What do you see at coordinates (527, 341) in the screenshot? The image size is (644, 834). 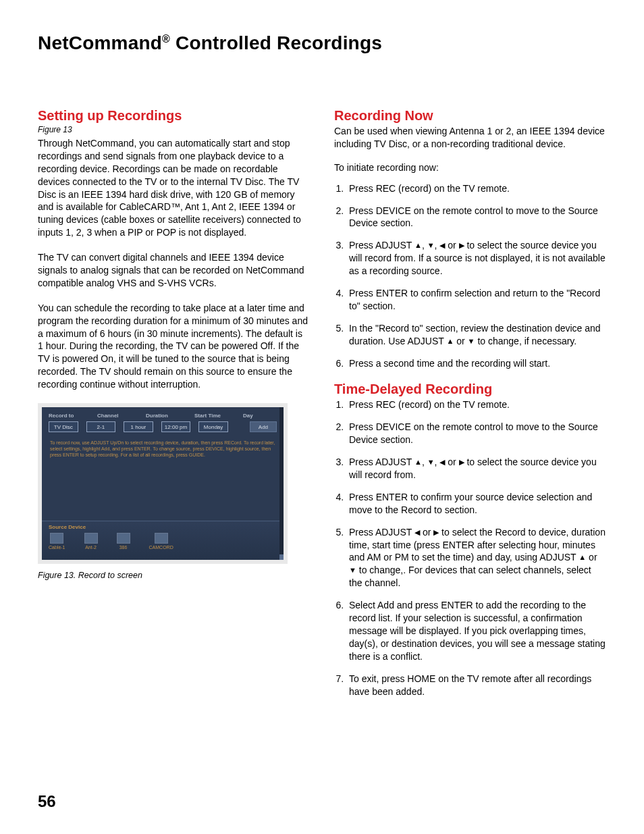 I see `step-text: to change, if necessary.` at bounding box center [527, 341].